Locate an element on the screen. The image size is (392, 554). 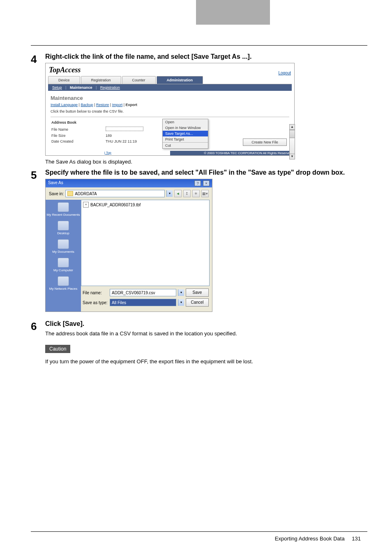
scroll-thumb is located at coordinates (292, 134).